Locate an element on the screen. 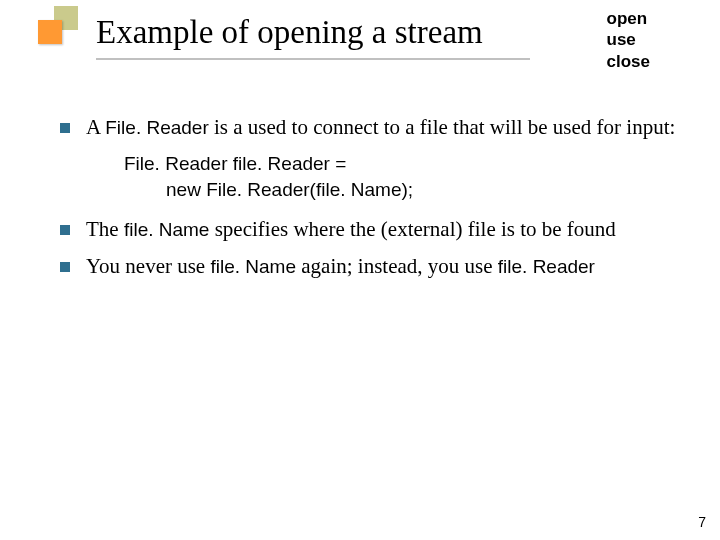 Image resolution: width=720 pixels, height=540 pixels. text-run: The is located at coordinates (105, 229).